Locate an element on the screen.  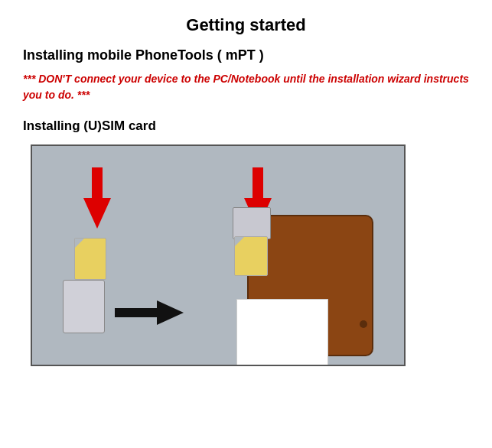
sim-card-right is located at coordinates (251, 256).